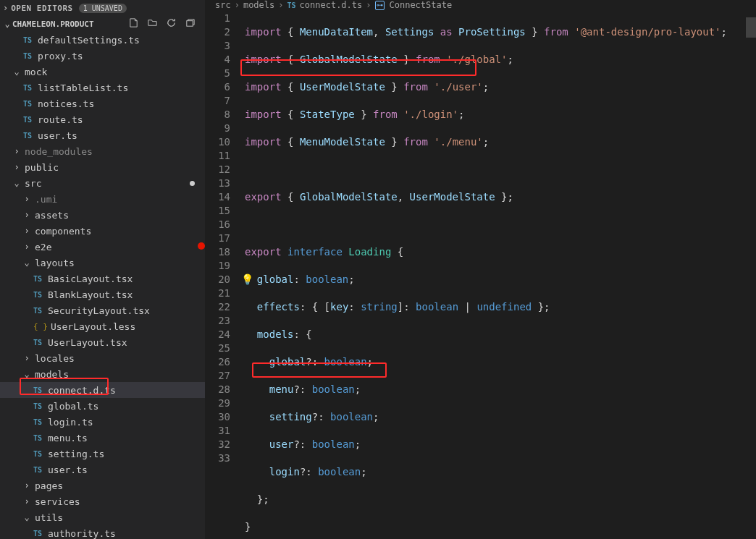 The height and width of the screenshot is (539, 756). I want to click on folder-layouts: ⌄layouts, so click(103, 263).